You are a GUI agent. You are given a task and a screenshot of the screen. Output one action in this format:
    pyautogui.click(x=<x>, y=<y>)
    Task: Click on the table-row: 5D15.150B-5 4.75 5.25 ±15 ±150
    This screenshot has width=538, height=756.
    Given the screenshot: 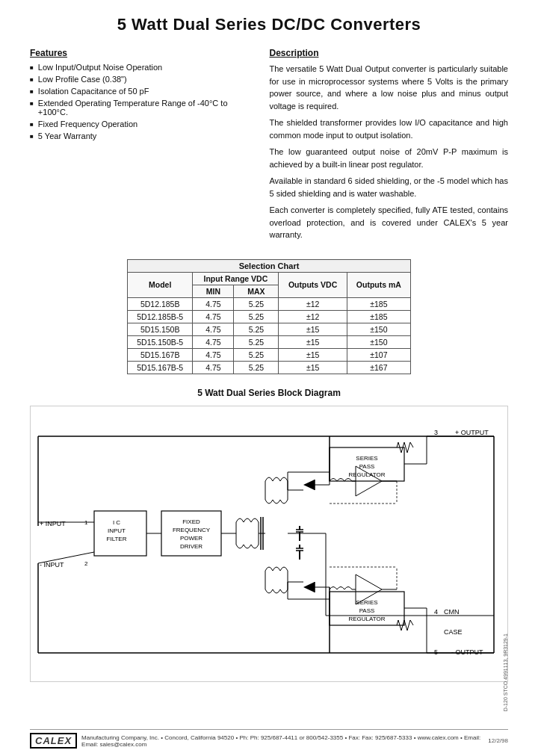 What is the action you would take?
    pyautogui.click(x=269, y=342)
    